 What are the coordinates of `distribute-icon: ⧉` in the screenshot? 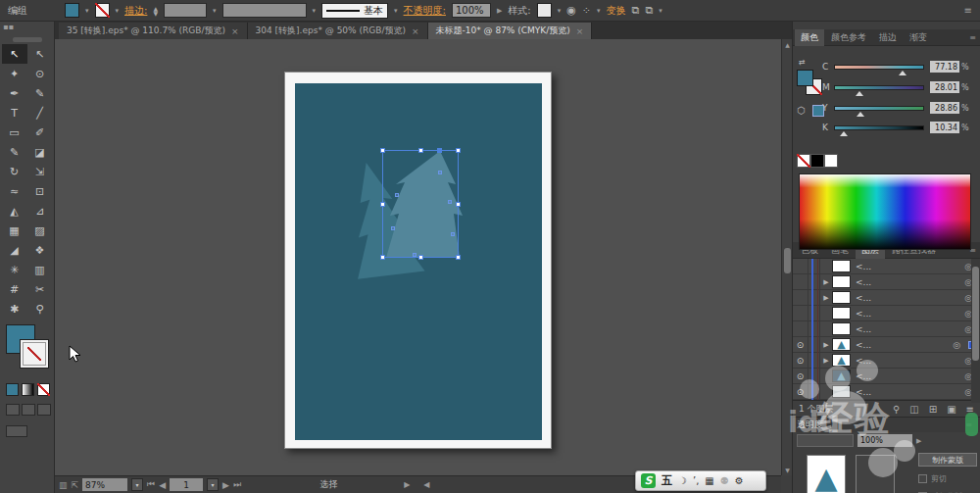 It's located at (649, 10).